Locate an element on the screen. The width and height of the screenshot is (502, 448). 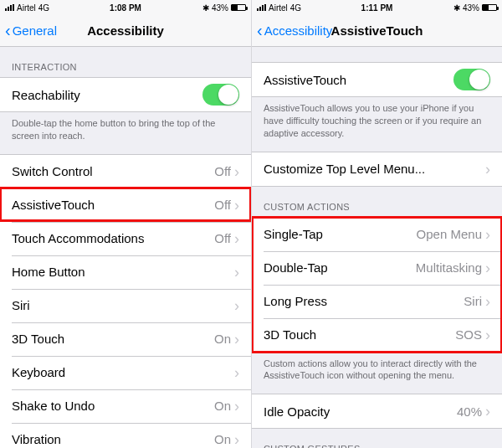
row-label: Siri is located at coordinates (123, 305).